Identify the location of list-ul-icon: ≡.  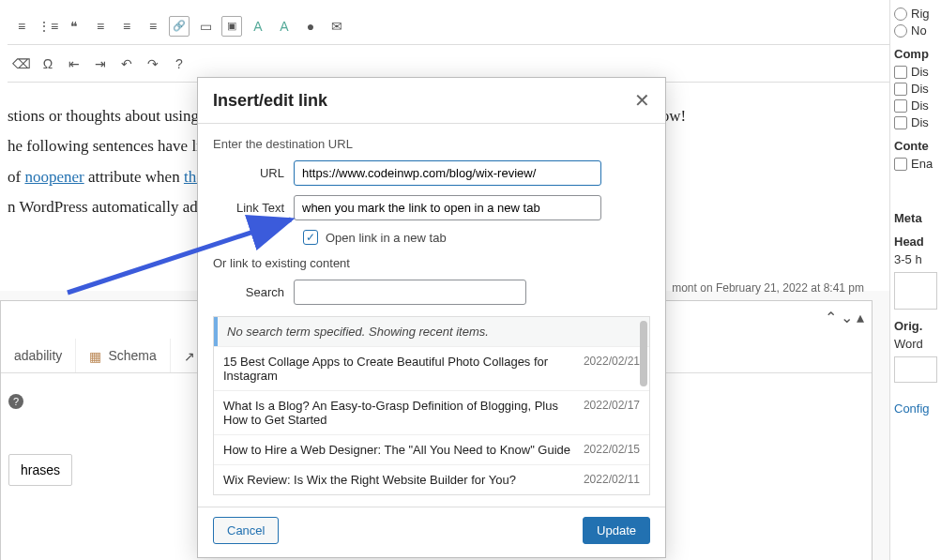
(22, 26).